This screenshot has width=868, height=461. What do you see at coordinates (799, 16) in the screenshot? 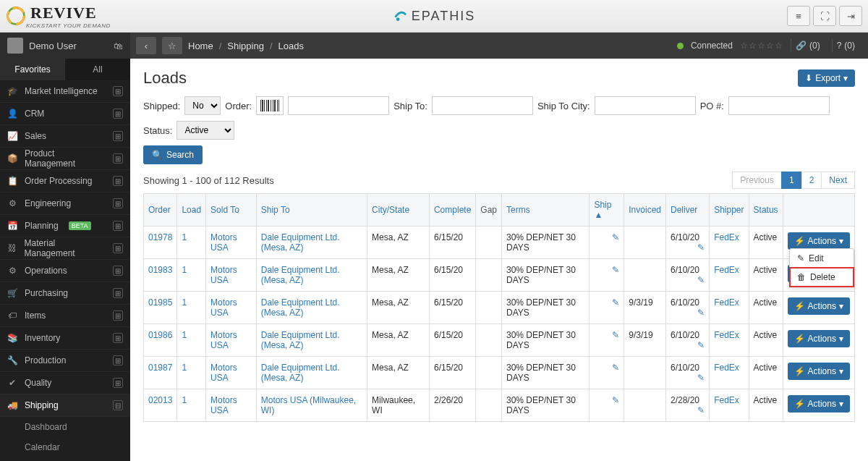
I see `menu-button: ≡` at bounding box center [799, 16].